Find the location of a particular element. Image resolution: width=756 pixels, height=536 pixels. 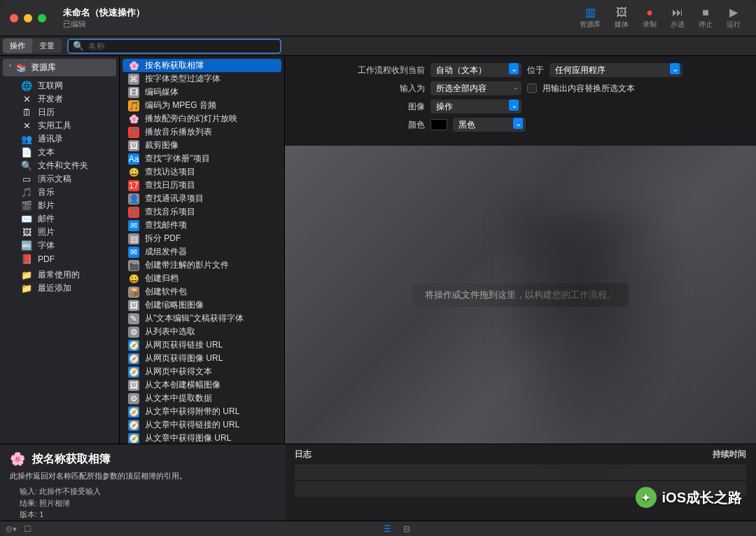

action-item: ⌘按字体类型过滤字体 is located at coordinates (202, 78).